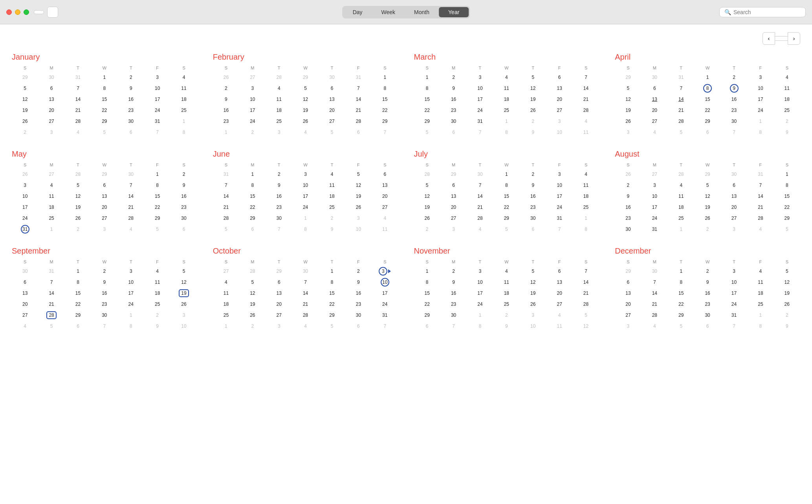 The image size is (812, 504). Describe the element at coordinates (769, 38) in the screenshot. I see `prev-year-button: ‹` at that location.